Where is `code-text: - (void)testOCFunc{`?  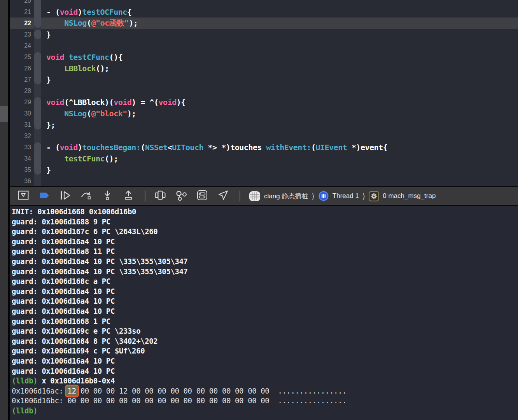
code-text: - (void)testOCFunc{ is located at coordinates (89, 12).